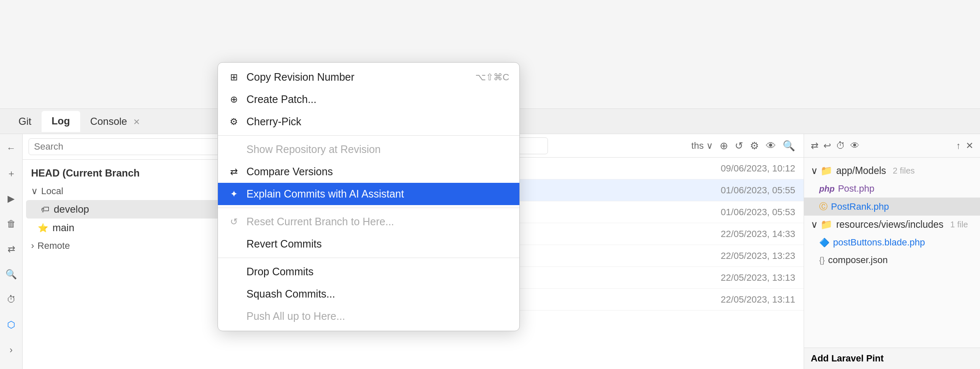 The height and width of the screenshot is (369, 980). I want to click on menu-show-repo: Show Repository at Revision, so click(369, 150).